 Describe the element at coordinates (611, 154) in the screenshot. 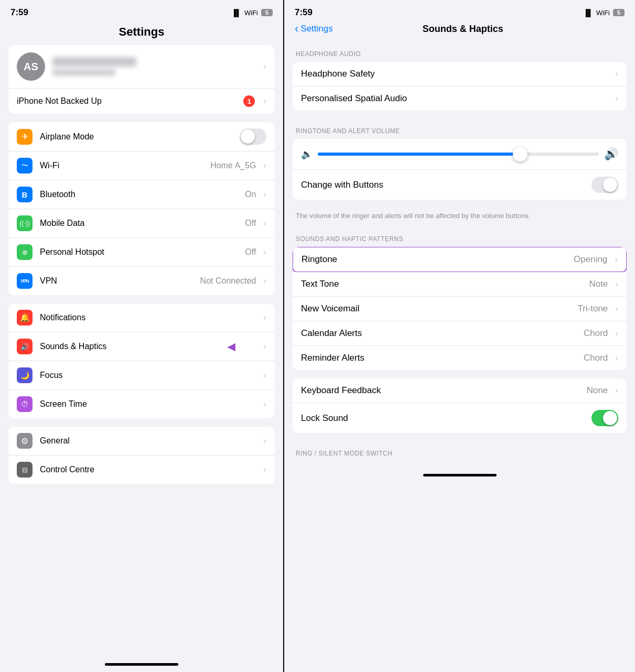

I see `volume-high-icon: 🔊` at that location.